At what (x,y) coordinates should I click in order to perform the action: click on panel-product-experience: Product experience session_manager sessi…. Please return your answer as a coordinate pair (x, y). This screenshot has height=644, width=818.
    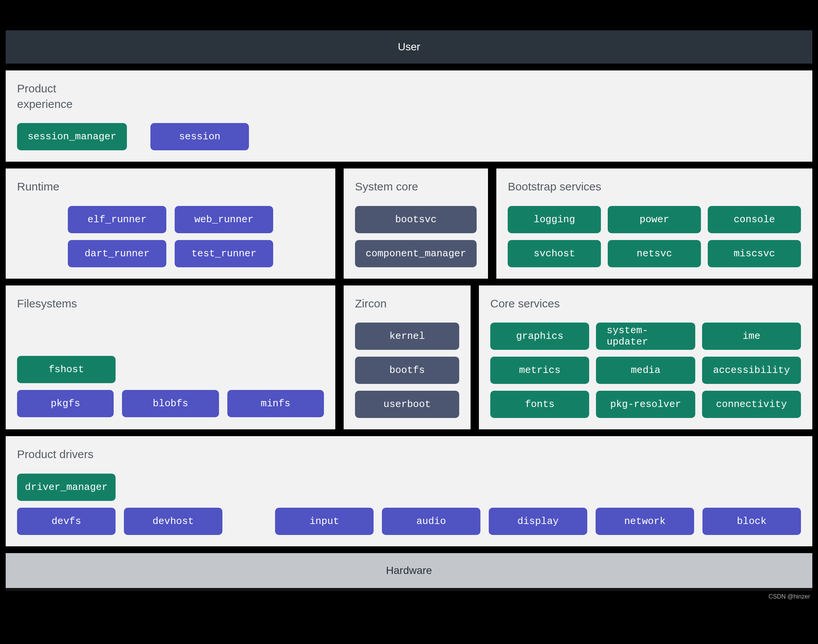
    Looking at the image, I should click on (409, 116).